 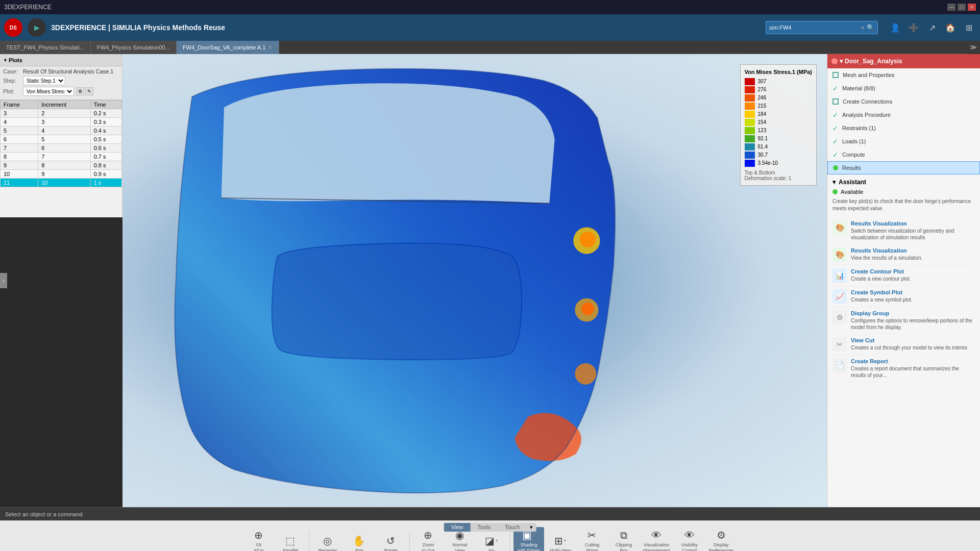 What do you see at coordinates (624, 539) in the screenshot?
I see `clipping-box-button: ⧉ ClippingBox` at bounding box center [624, 539].